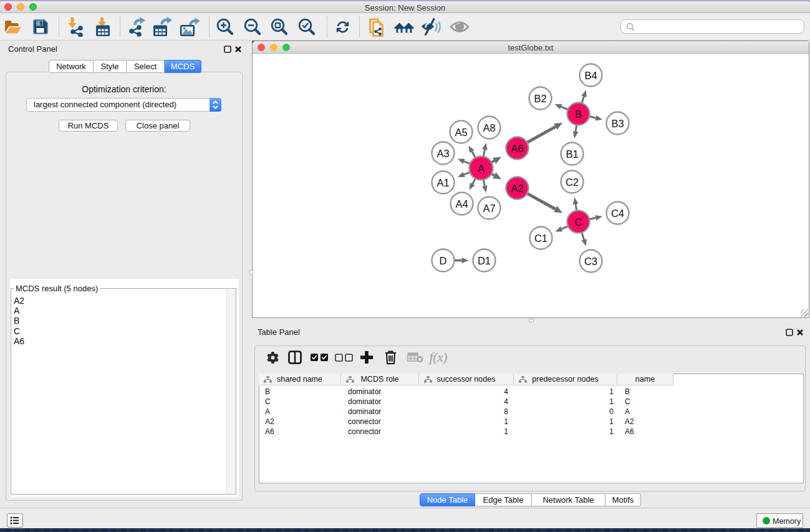 Image resolution: width=810 pixels, height=532 pixels. What do you see at coordinates (481, 168) in the screenshot?
I see `svg-text: A` at bounding box center [481, 168].